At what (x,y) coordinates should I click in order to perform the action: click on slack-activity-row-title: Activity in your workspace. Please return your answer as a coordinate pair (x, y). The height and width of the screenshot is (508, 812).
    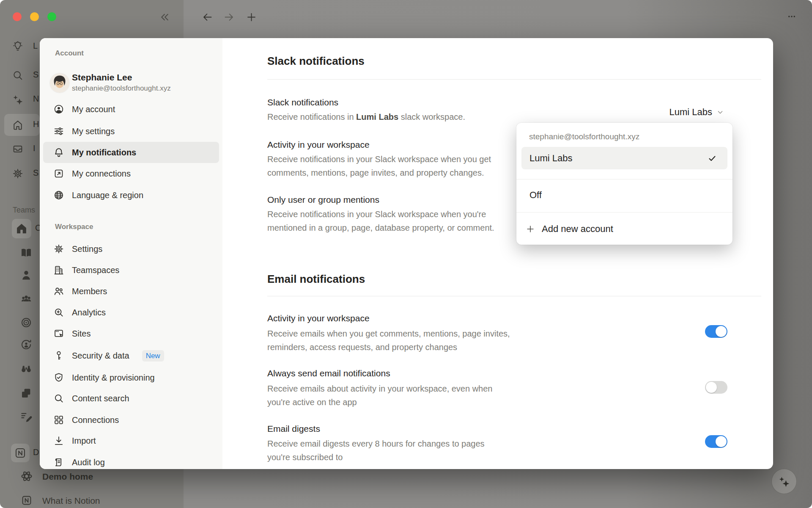
    Looking at the image, I should click on (318, 145).